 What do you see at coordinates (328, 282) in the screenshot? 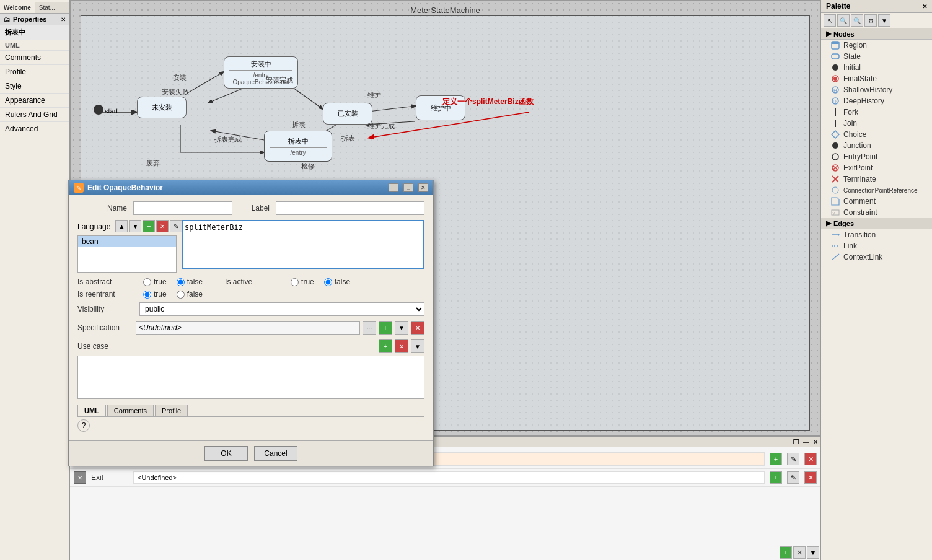
I see `active-false-radio` at bounding box center [328, 282].